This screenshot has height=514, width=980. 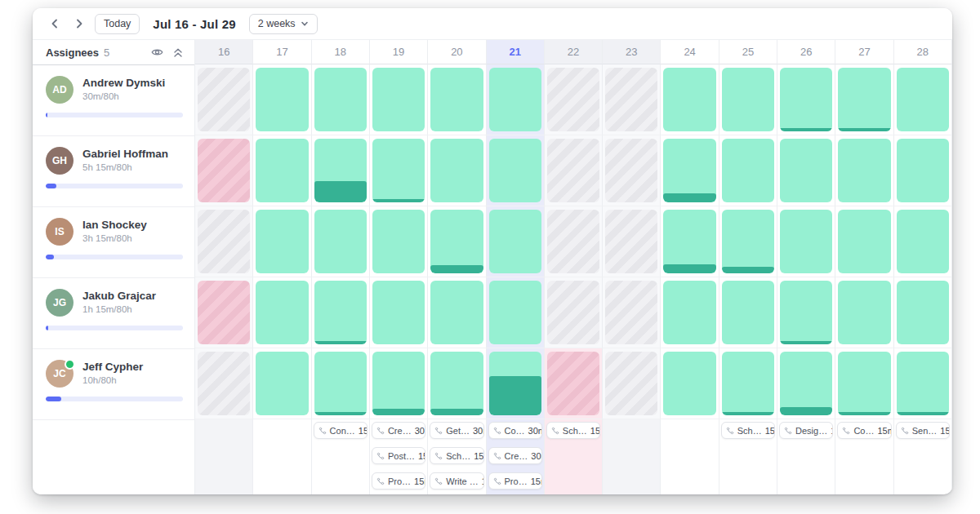 What do you see at coordinates (515, 431) in the screenshot?
I see `task-chip: Co…30m` at bounding box center [515, 431].